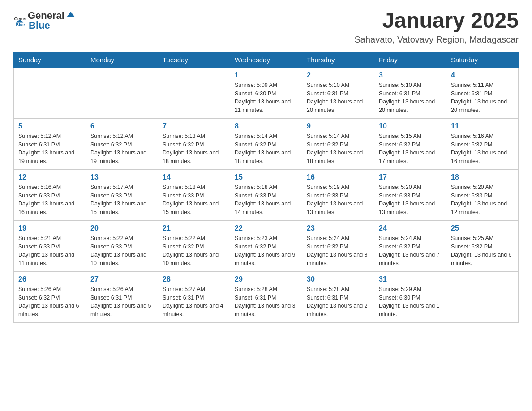 The width and height of the screenshot is (532, 411). Describe the element at coordinates (194, 144) in the screenshot. I see `calendar-cell: 7Sunrise: 5:13 AM Sunset: 6:32 PM Daylig…` at that location.